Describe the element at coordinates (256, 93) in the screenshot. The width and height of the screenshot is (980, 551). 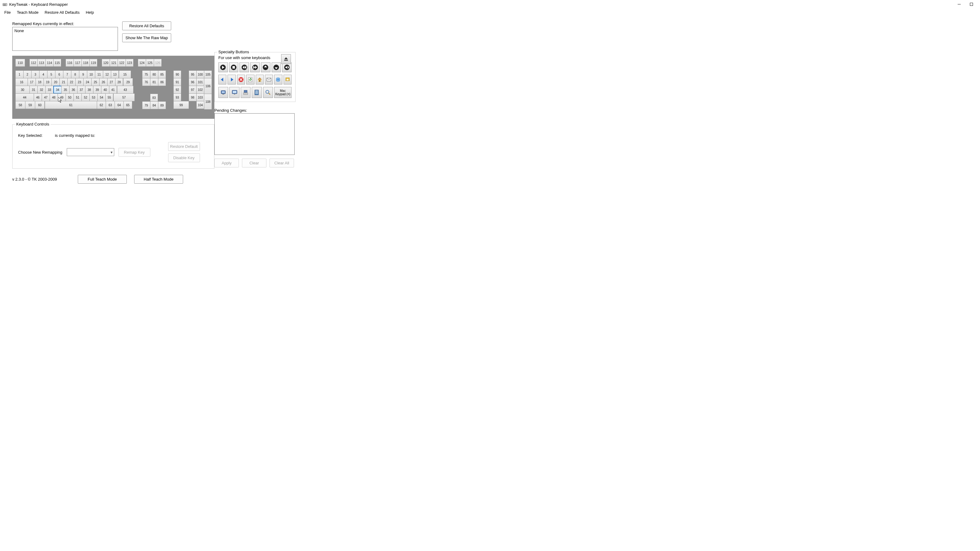
I see `calculator-icon` at that location.